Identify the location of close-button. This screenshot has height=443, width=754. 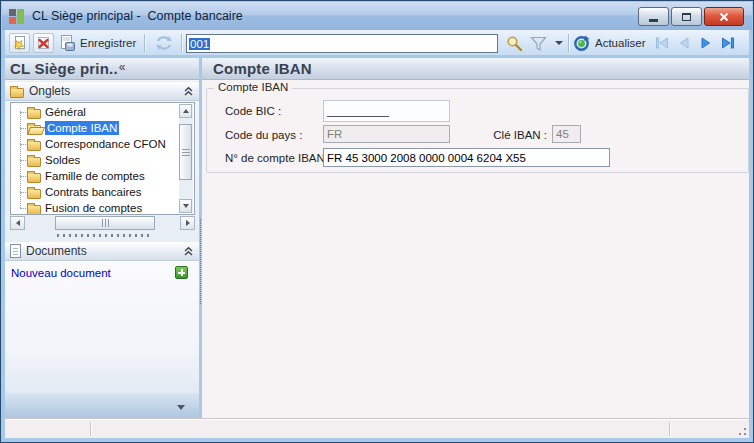
(724, 16).